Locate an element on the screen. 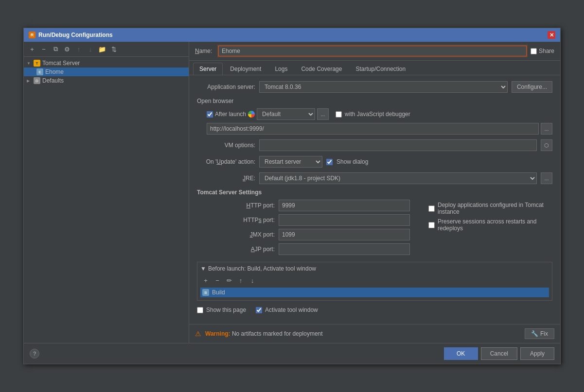 The image size is (584, 392). add-config-button: + is located at coordinates (32, 49).